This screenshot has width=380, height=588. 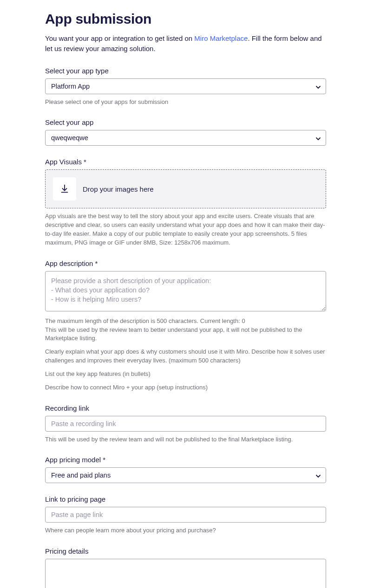 What do you see at coordinates (186, 475) in the screenshot?
I see `pricing-model-select: Free and paid plans` at bounding box center [186, 475].